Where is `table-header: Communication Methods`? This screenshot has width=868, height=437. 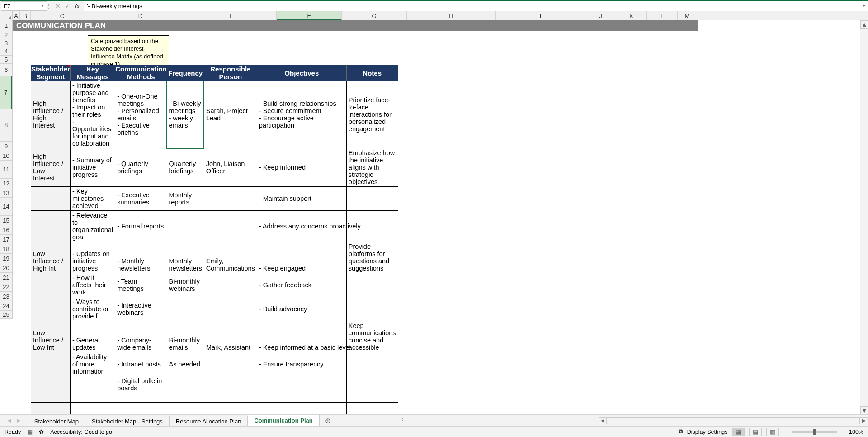 table-header: Communication Methods is located at coordinates (141, 73).